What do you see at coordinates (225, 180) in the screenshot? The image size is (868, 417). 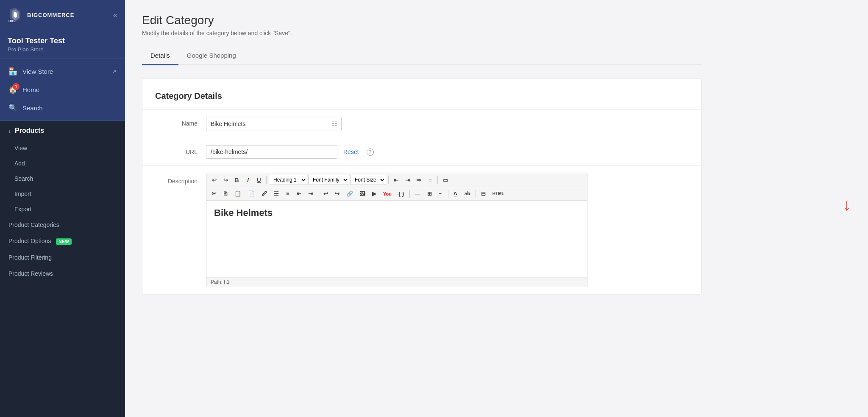 I see `redo-button: ↪` at bounding box center [225, 180].